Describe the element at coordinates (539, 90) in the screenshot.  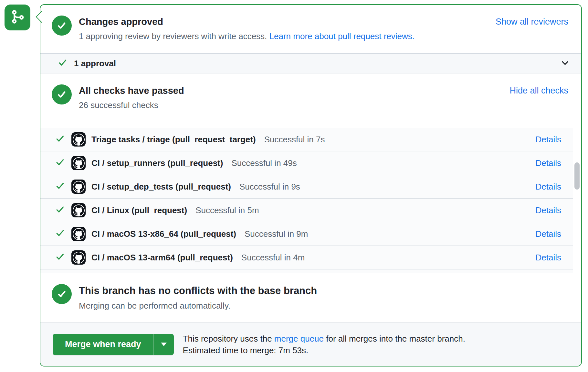
I see `hide-all-checks-link: Hide all checks` at that location.